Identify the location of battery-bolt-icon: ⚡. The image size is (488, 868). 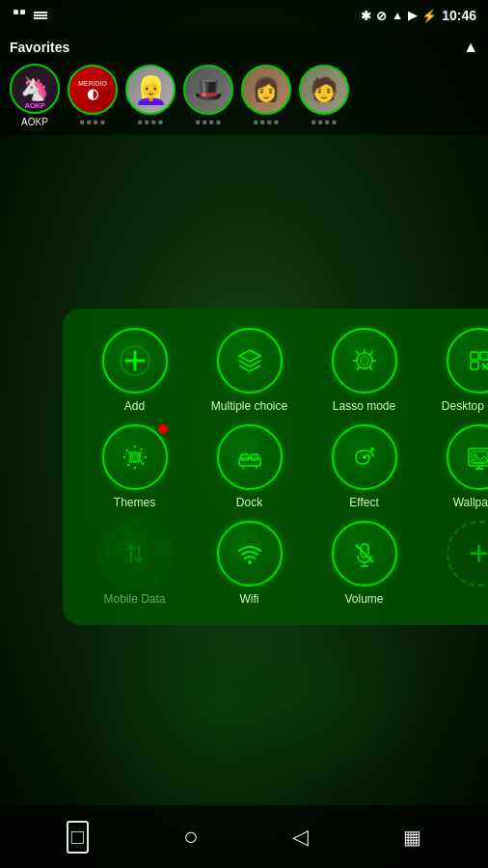
(429, 15).